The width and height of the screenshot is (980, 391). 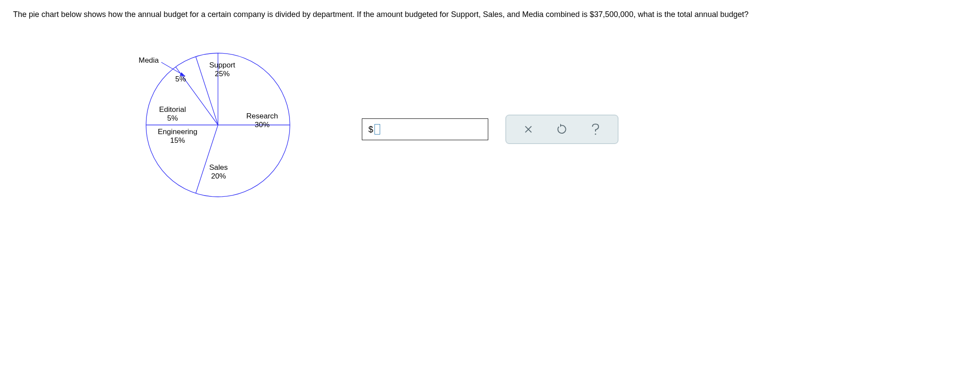 What do you see at coordinates (371, 130) in the screenshot?
I see `answer-prefix: $` at bounding box center [371, 130].